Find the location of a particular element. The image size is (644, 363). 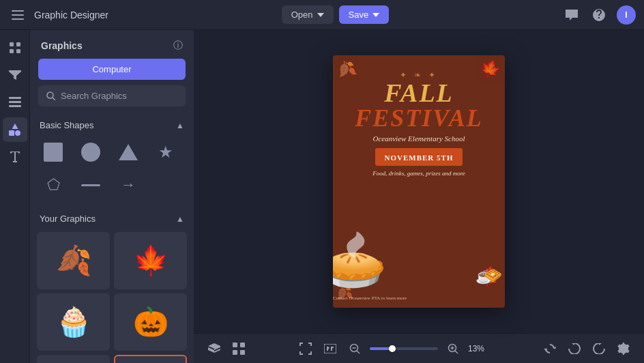

layers-icon is located at coordinates (214, 349).